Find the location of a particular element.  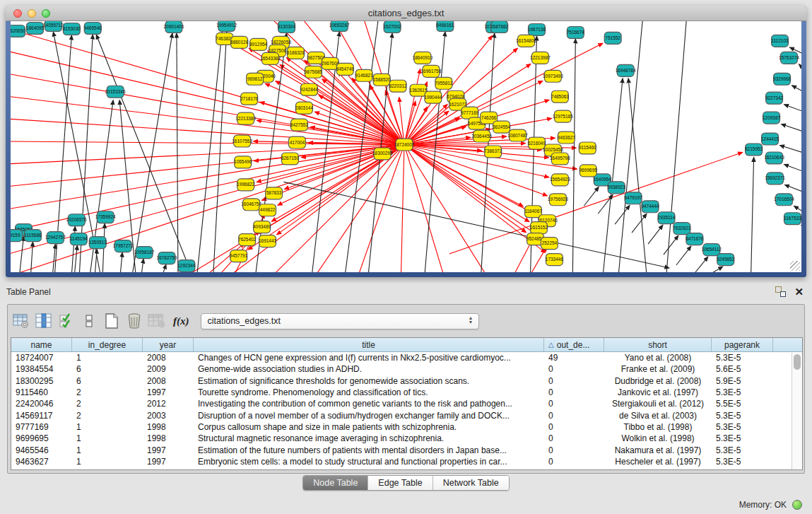

graph-node: 9242844 is located at coordinates (310, 89).